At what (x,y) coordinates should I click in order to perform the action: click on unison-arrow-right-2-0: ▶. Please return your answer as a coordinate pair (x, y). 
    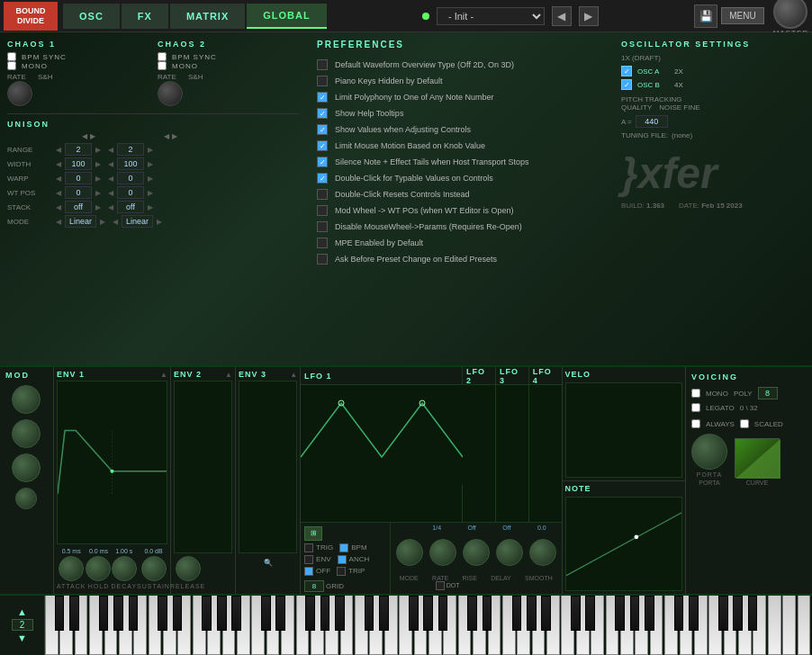
    Looking at the image, I should click on (150, 149).